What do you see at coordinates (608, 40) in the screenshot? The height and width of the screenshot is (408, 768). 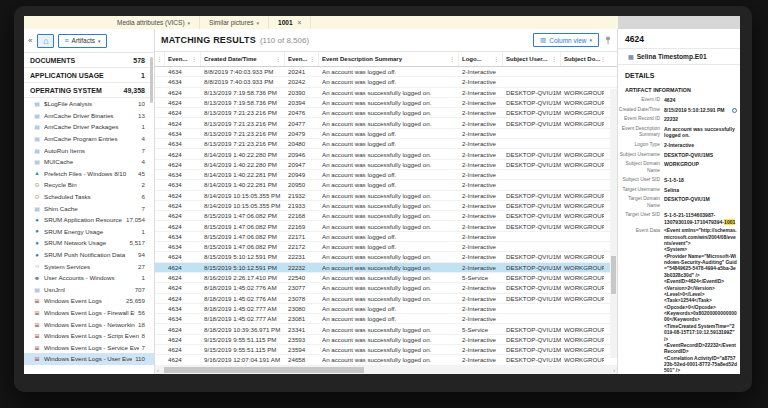 I see `pin-icon` at bounding box center [608, 40].